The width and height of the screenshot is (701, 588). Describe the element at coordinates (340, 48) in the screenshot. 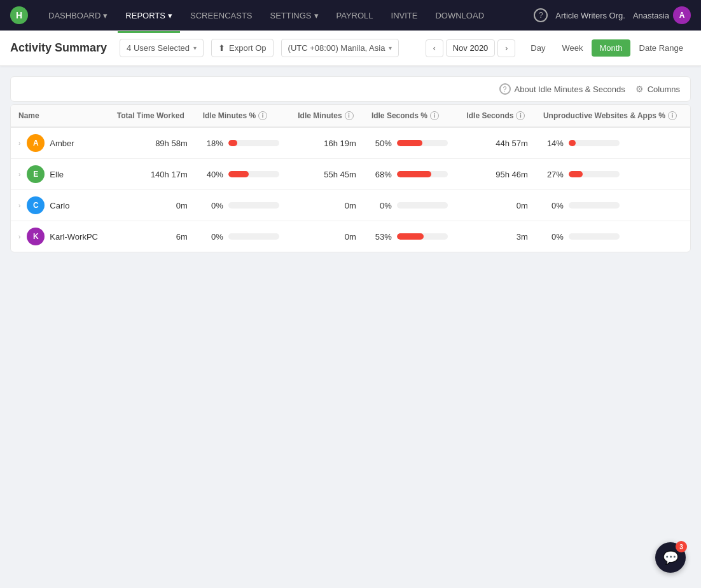

I see `timezone-button: (UTC +08:00) Manila, Asia ▾` at that location.